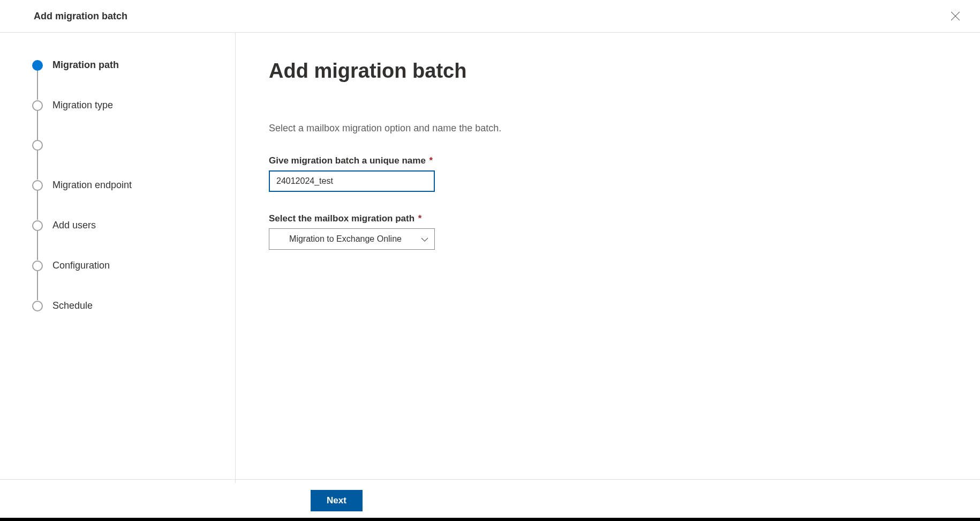  Describe the element at coordinates (134, 185) in the screenshot. I see `step-list: Migration path Migration type Migration …` at that location.